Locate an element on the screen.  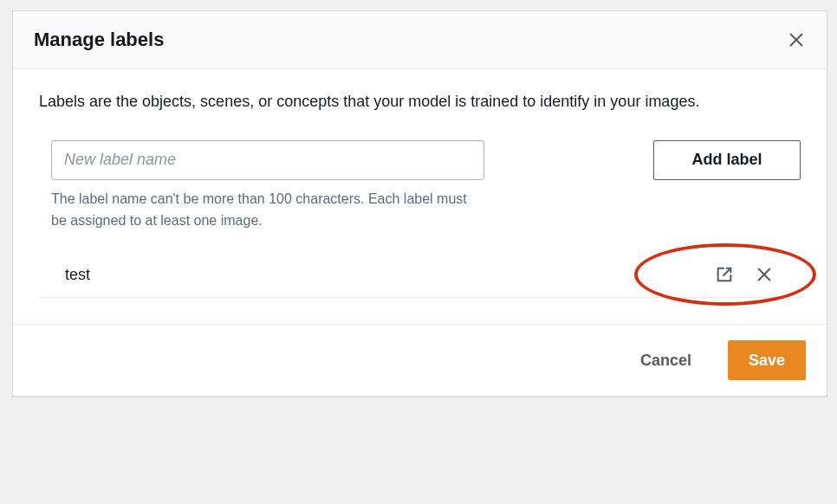
label-actions is located at coordinates (751, 275).